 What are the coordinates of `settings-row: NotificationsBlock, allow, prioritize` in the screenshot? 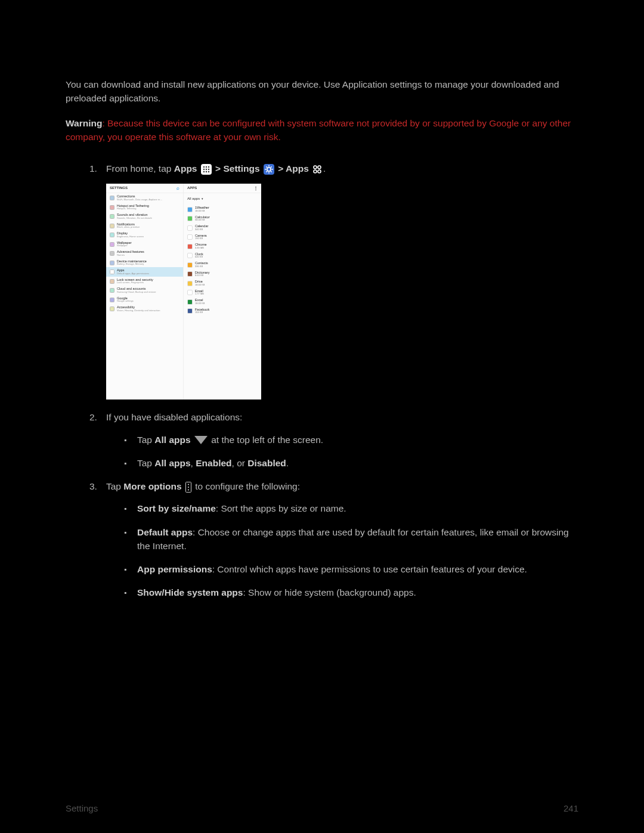 It's located at (144, 226).